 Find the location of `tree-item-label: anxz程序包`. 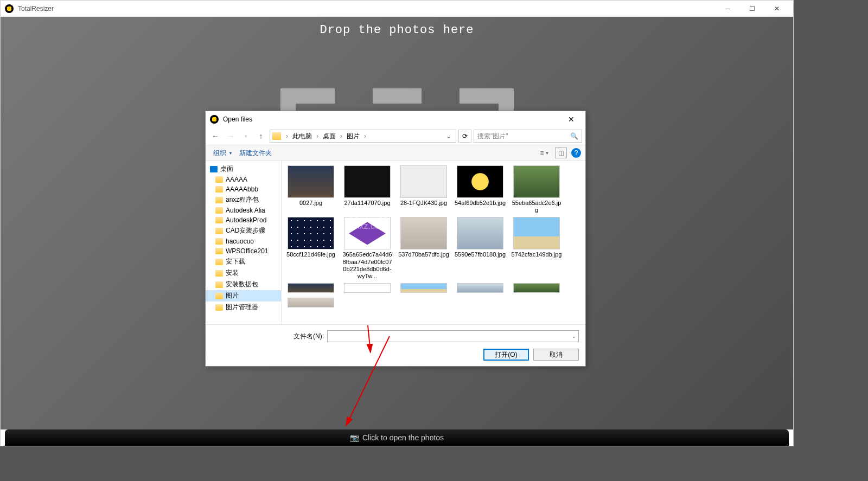

tree-item-label: anxz程序包 is located at coordinates (242, 200).